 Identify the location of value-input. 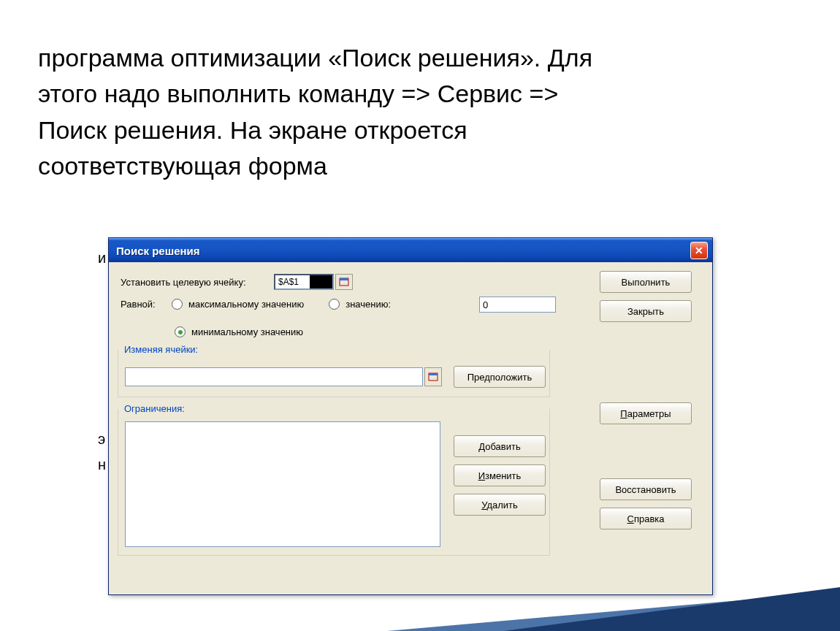
(517, 305).